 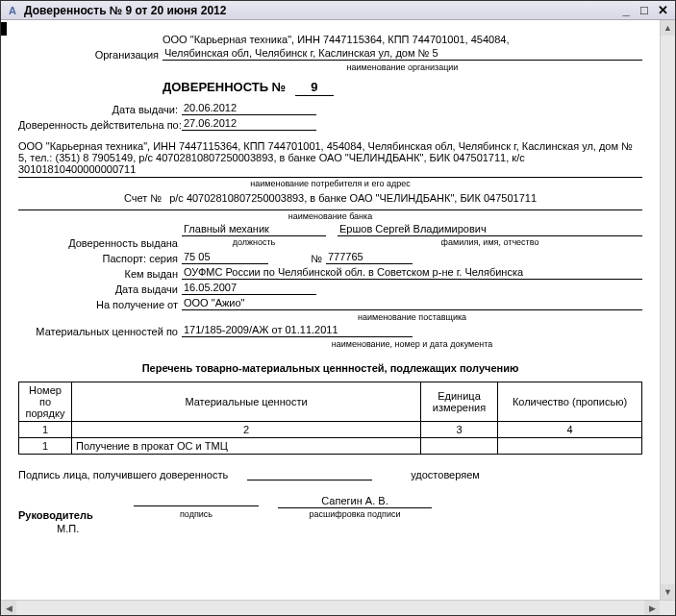 What do you see at coordinates (320, 11) in the screenshot?
I see `window-title: Доверенность № 9 от 20 июня 2012` at bounding box center [320, 11].